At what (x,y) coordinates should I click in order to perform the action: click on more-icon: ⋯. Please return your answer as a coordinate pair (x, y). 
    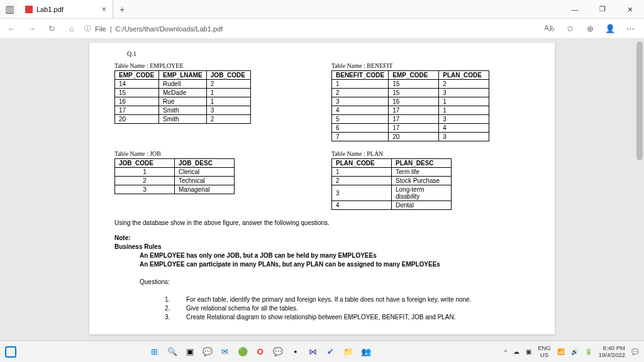
    Looking at the image, I should click on (630, 29).